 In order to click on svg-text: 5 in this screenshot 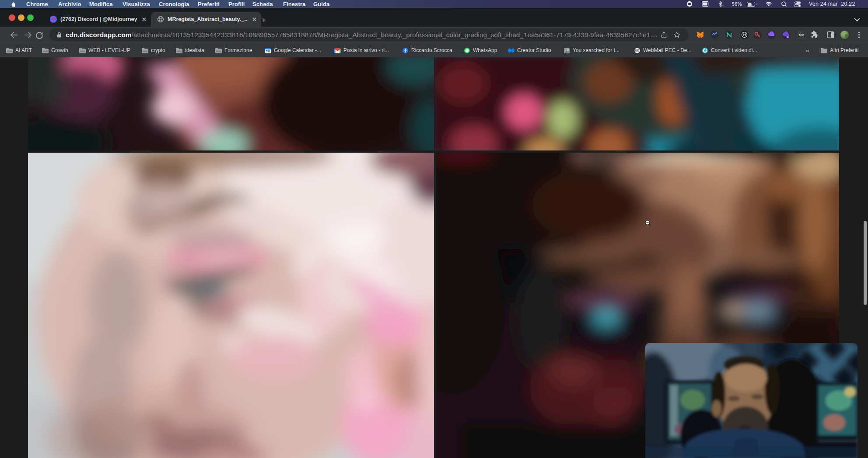, I will do `click(788, 37)`.